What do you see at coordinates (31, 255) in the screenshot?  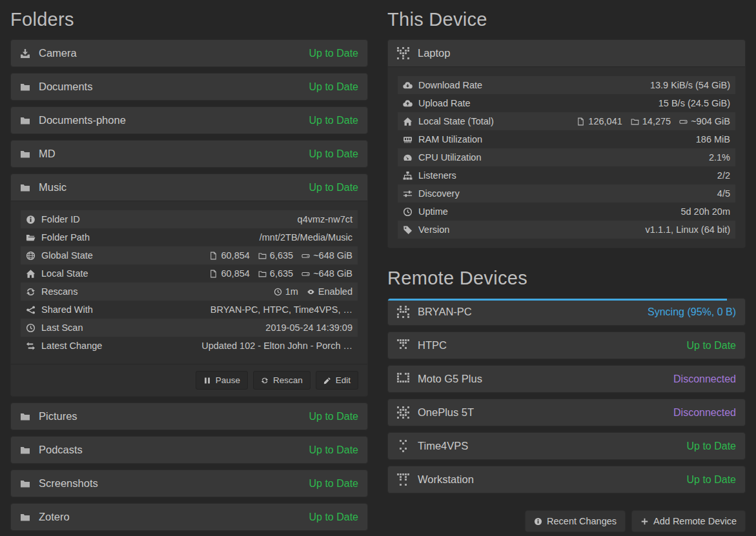 I see `globe-icon` at bounding box center [31, 255].